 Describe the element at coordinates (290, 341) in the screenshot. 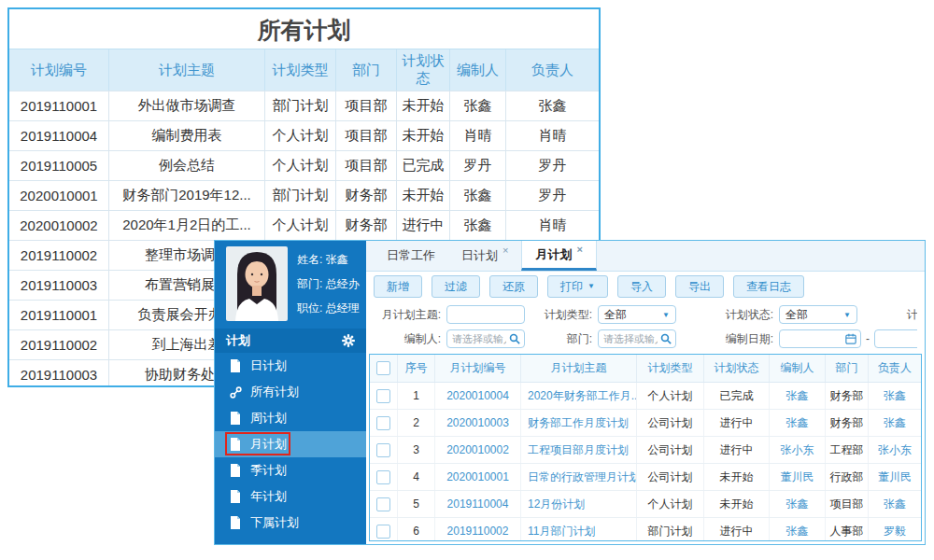

I see `sidebar-section-plans: 计划` at that location.